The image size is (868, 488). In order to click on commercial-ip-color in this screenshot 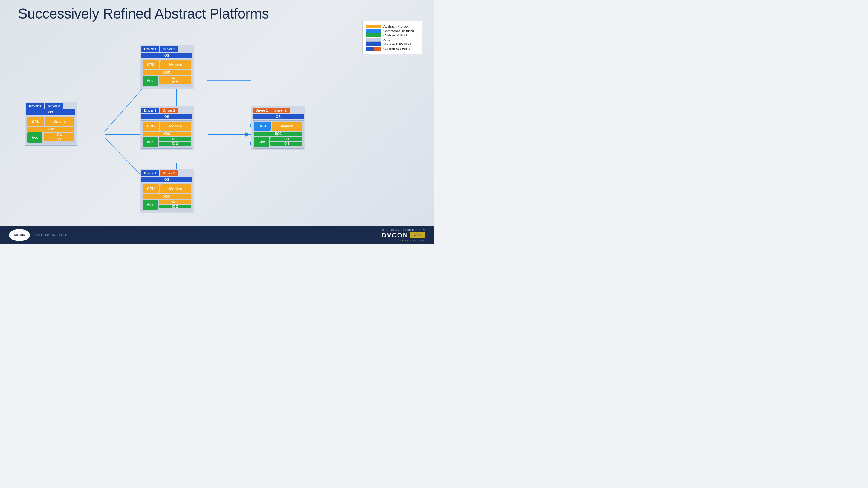, I will do `click(374, 31)`.